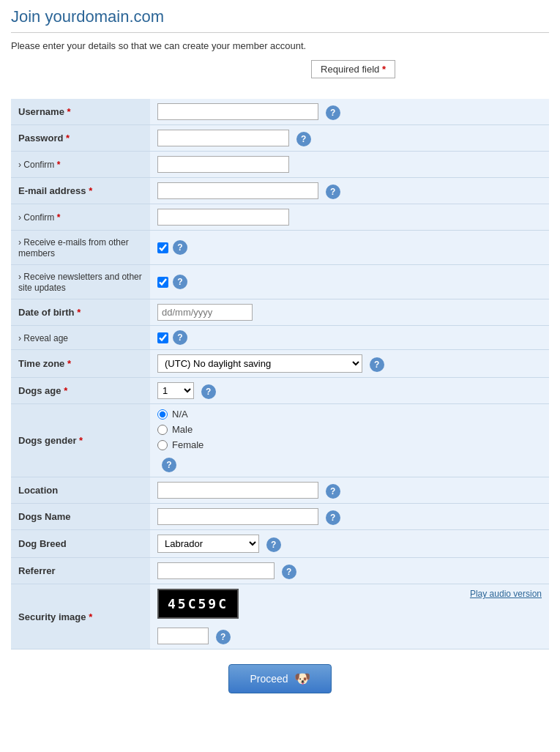  Describe the element at coordinates (350, 491) in the screenshot. I see `location-input-cell: ?` at that location.